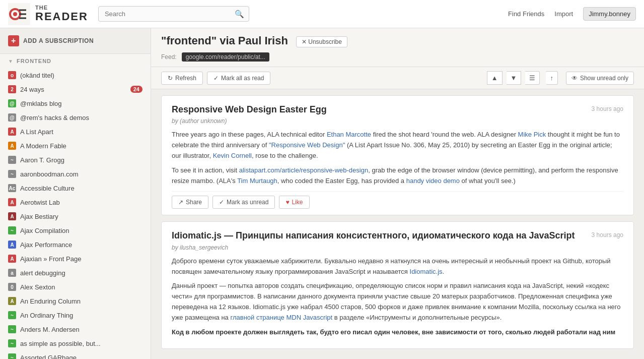 Image resolution: width=644 pixels, height=359 pixels. What do you see at coordinates (47, 189) in the screenshot?
I see `sidebar-item-label: Accessible Culture` at bounding box center [47, 189].